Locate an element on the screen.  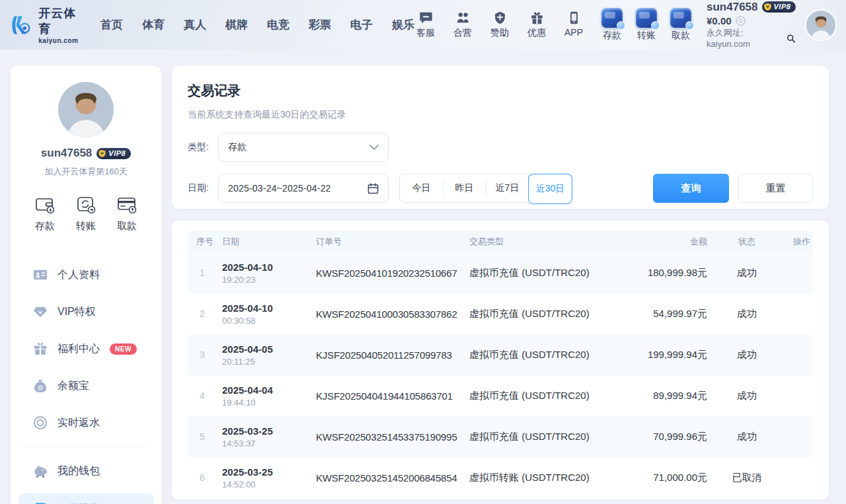
brand-domain: kaiyun.com is located at coordinates (60, 41).